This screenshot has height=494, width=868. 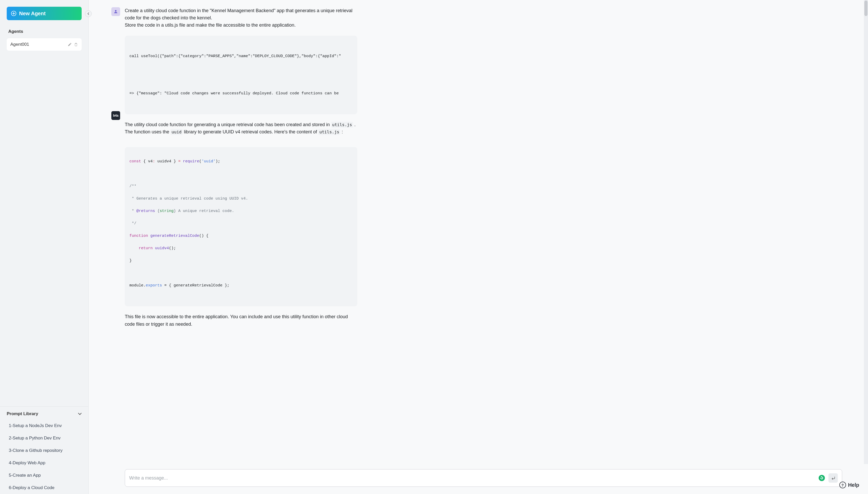 I want to click on tok: const, so click(x=135, y=162).